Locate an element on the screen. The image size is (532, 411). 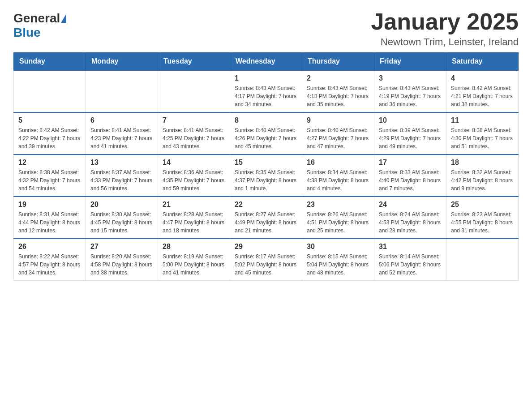
day-number: 2 is located at coordinates (338, 78).